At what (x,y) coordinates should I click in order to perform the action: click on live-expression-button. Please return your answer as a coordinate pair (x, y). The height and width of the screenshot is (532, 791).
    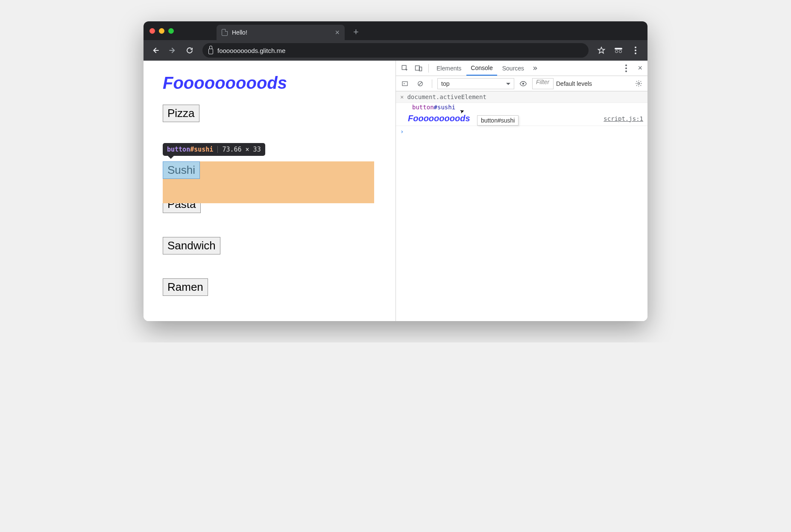
    Looking at the image, I should click on (523, 84).